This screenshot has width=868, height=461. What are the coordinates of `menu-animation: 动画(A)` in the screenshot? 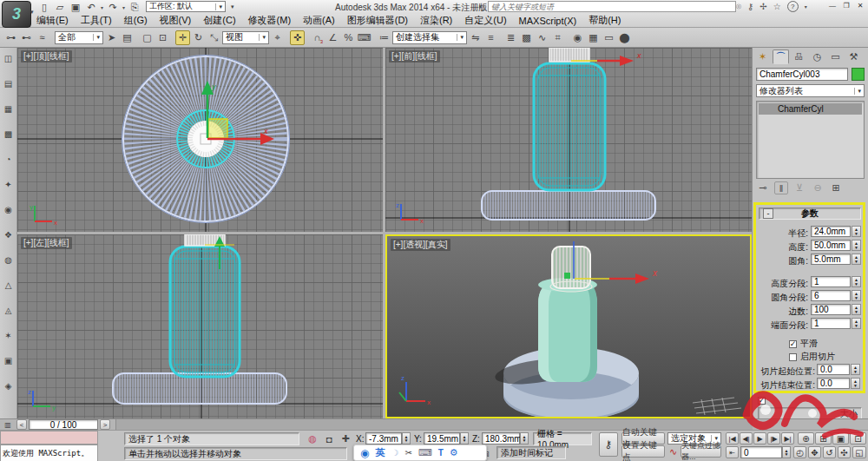 It's located at (319, 21).